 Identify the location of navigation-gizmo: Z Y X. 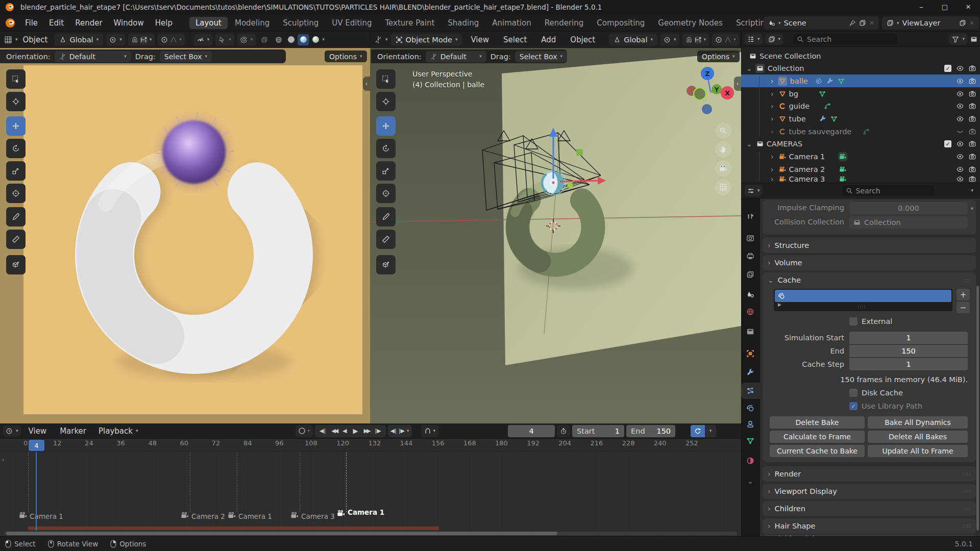
(709, 88).